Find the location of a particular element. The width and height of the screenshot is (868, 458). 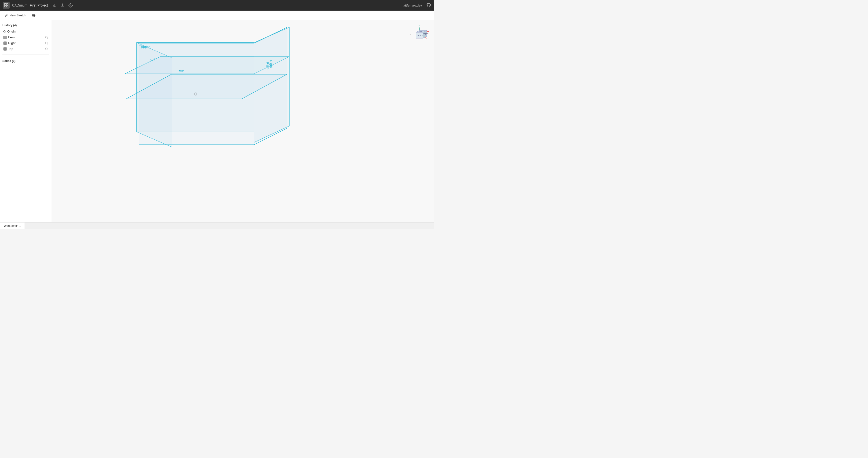

sidebar-item-label-top: Top is located at coordinates (26, 49).